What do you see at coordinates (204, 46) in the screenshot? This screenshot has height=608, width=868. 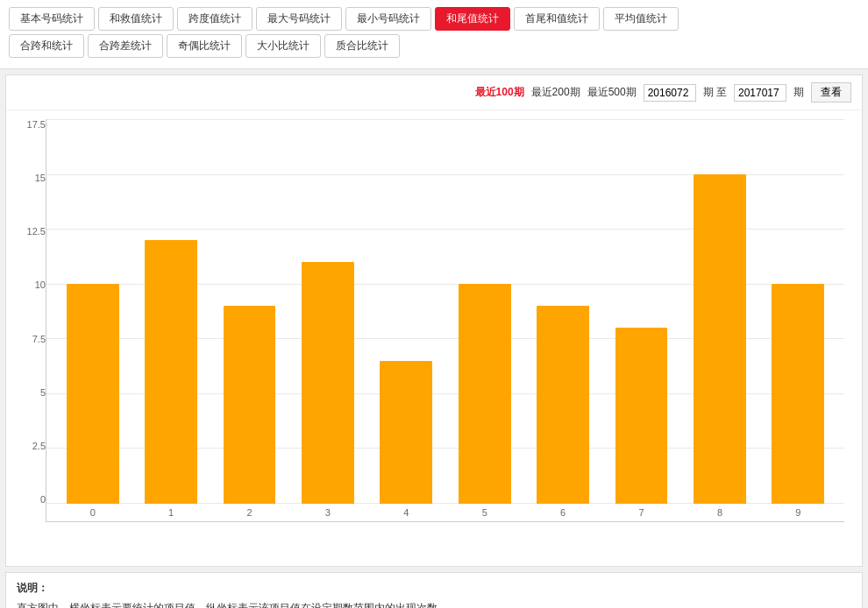 I see `nav-btn-奇偶比统计: 奇偶比统计` at bounding box center [204, 46].